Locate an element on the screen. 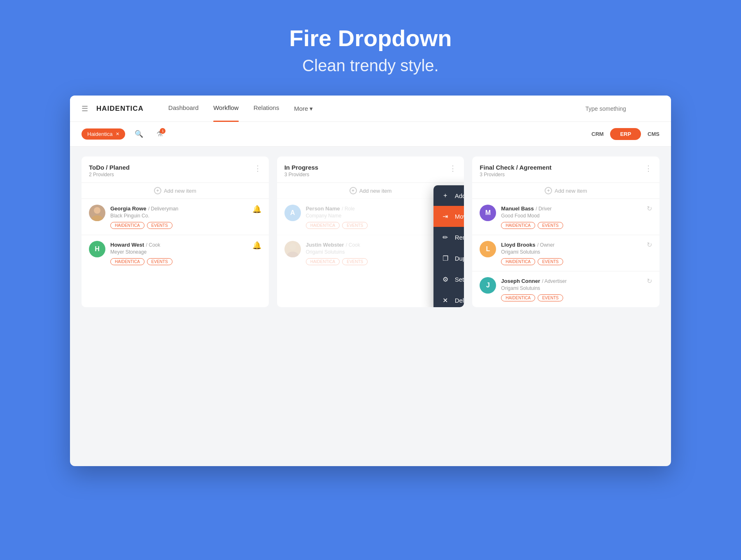  nav-more: More ▾ is located at coordinates (303, 109).